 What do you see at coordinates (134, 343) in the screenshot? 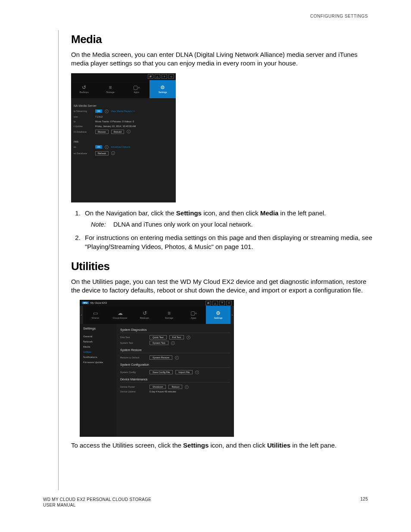
I see `system-test-label: System Test` at bounding box center [134, 343].